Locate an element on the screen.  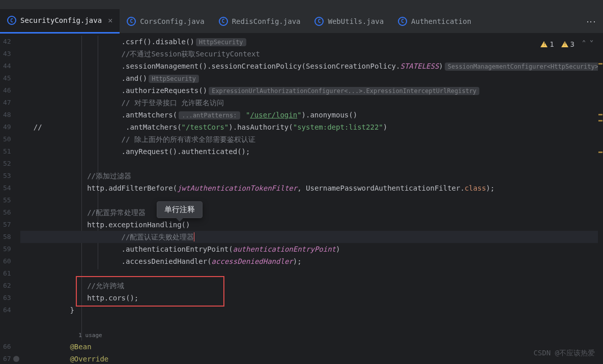
line-number: 64 is located at coordinates (7, 310).